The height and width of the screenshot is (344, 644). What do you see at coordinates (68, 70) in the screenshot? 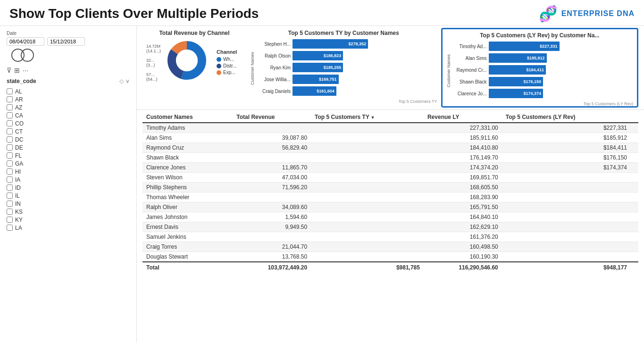
I see `filter-toolbar: ⊽ ⊞ ···` at bounding box center [68, 70].